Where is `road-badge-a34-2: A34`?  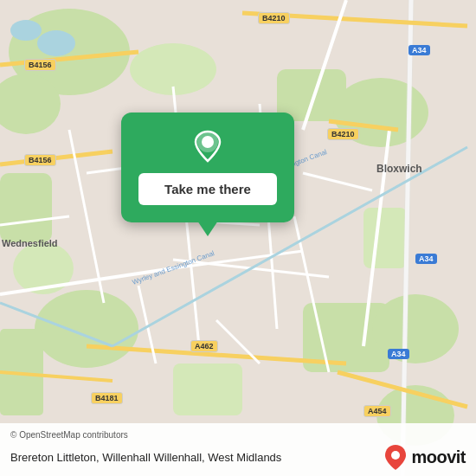
road-badge-a34-2: A34 is located at coordinates (426, 259).